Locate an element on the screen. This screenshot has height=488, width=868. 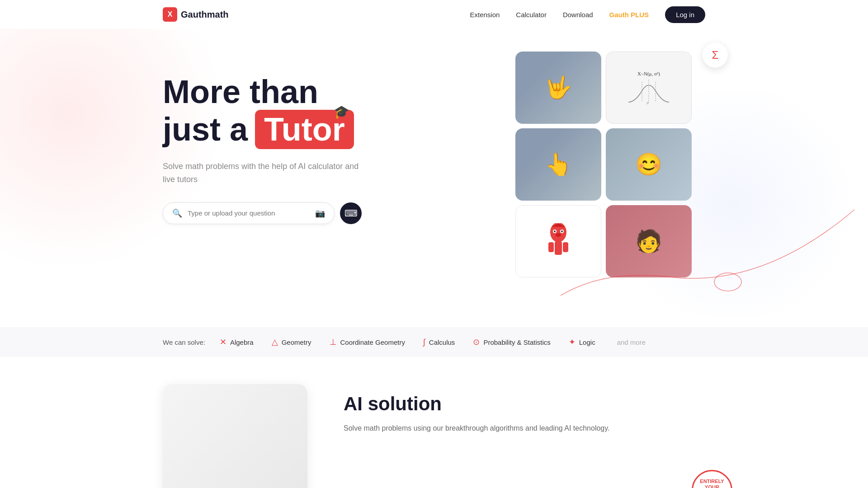
geometry-icon: △ is located at coordinates (275, 342).